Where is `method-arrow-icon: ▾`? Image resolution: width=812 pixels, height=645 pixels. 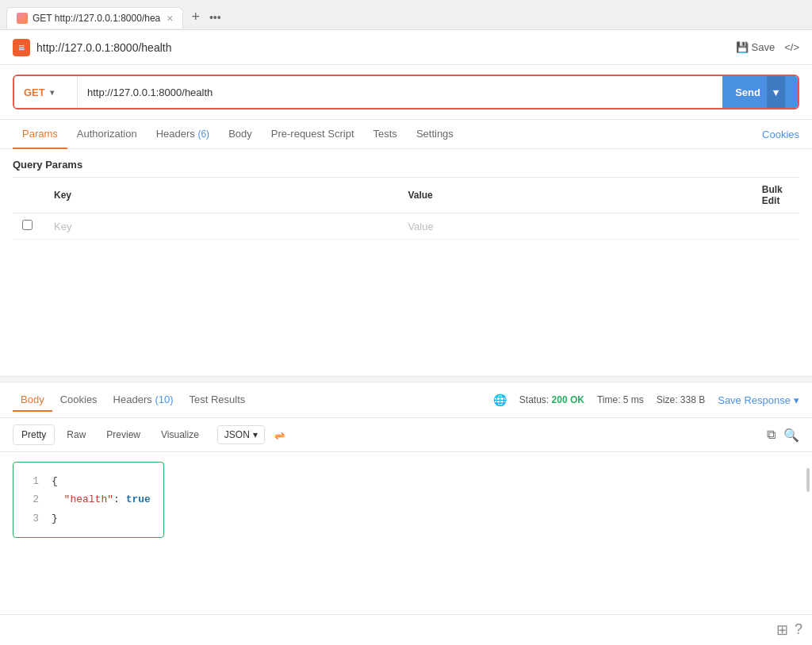
method-arrow-icon: ▾ is located at coordinates (52, 92).